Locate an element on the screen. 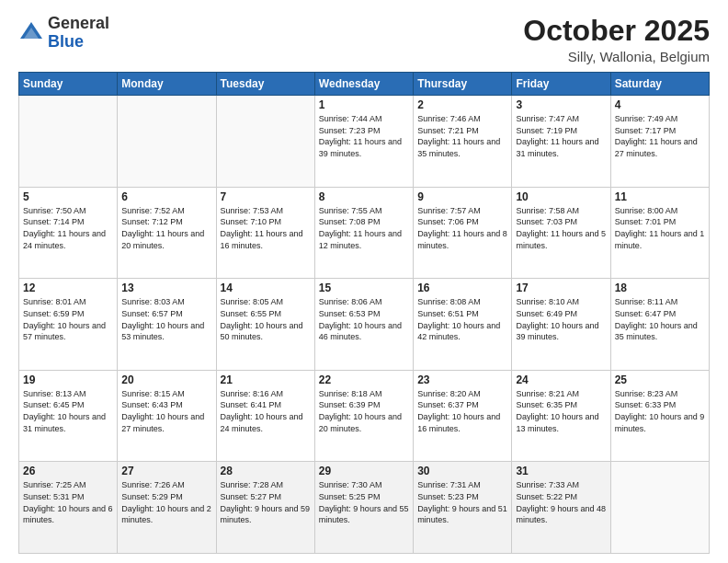 The height and width of the screenshot is (563, 728). day-info: Sunrise: 8:18 AM Sunset: 6:39 PM Dayligh… is located at coordinates (364, 411).